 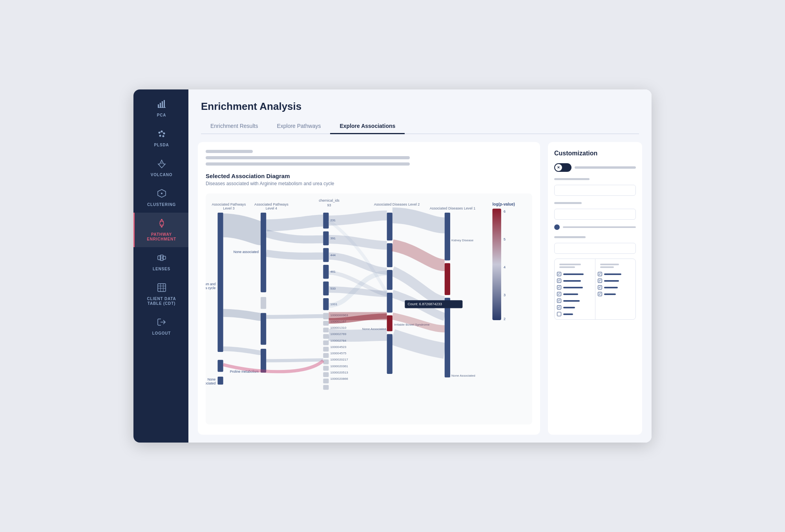 I want to click on diagram-subtitle: Diseases associated with Arginine metabo…, so click(x=369, y=184).